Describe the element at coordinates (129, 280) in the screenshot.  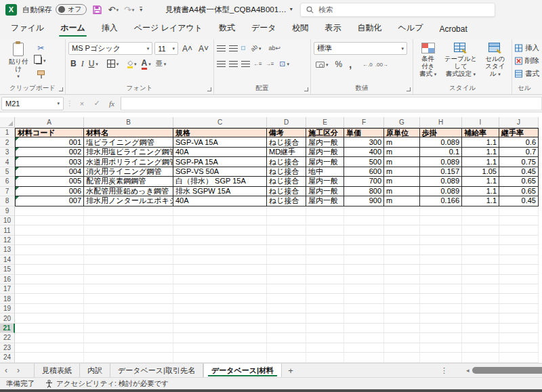
I see `cell-B16` at that location.